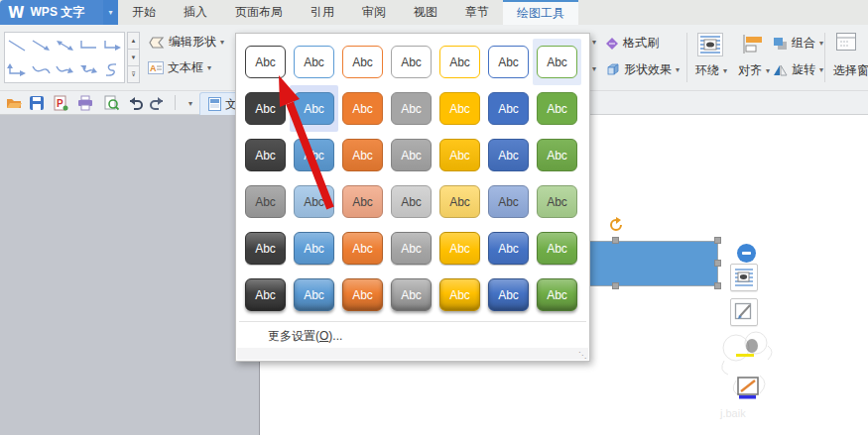 The image size is (868, 435). Describe the element at coordinates (582, 355) in the screenshot. I see `resize-grip-icon: ⋱` at that location.